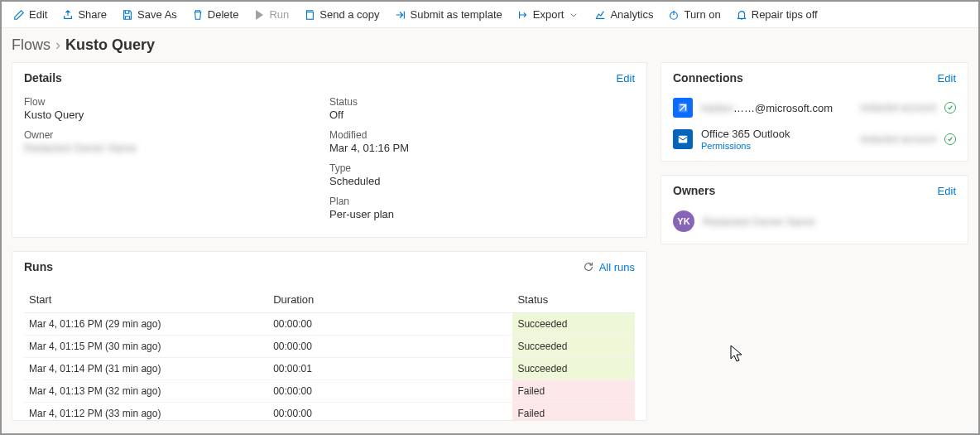 The width and height of the screenshot is (980, 435). Describe the element at coordinates (391, 370) in the screenshot. I see `run-duration: 00:00:01` at that location.